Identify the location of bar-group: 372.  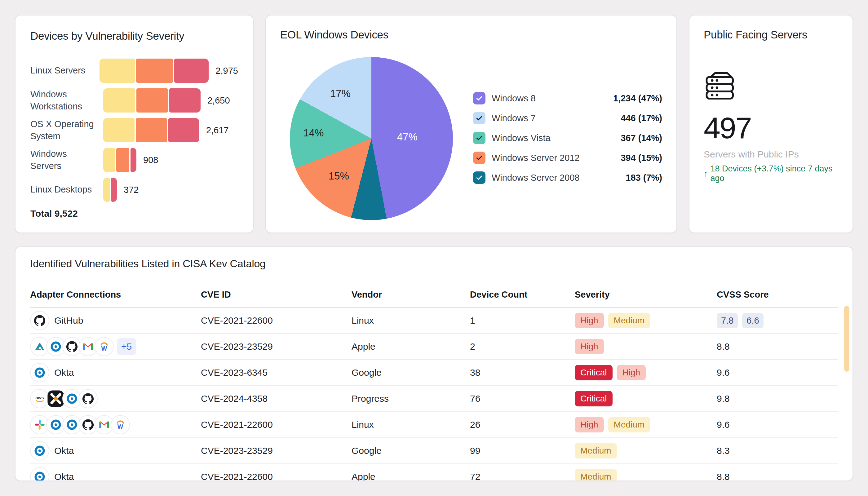
(121, 189).